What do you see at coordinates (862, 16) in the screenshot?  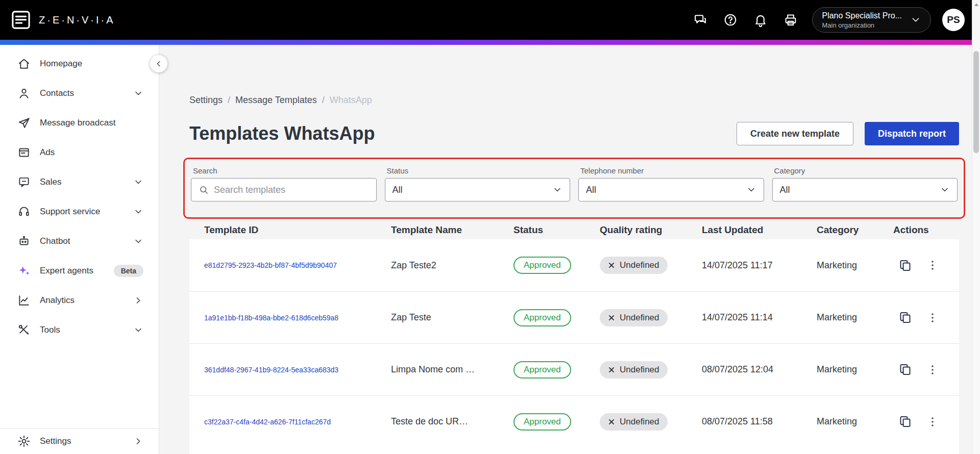 I see `organization-name: Plano Specialist Pro...` at bounding box center [862, 16].